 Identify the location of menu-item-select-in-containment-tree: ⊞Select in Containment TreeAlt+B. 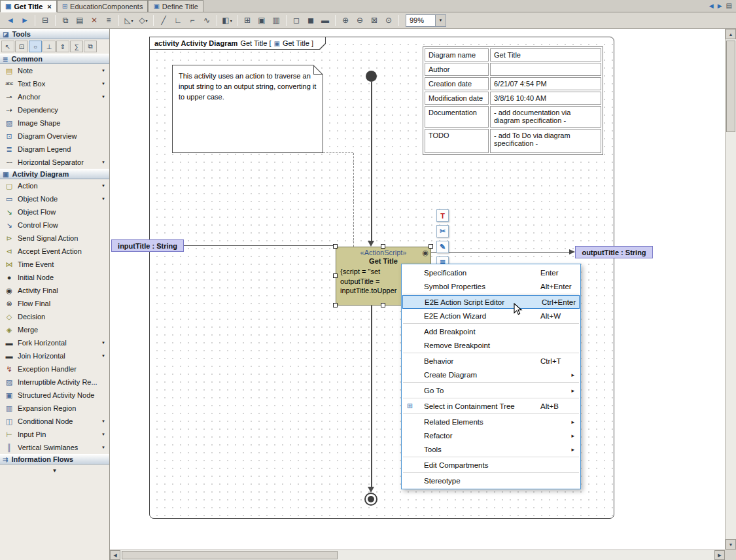
(491, 406).